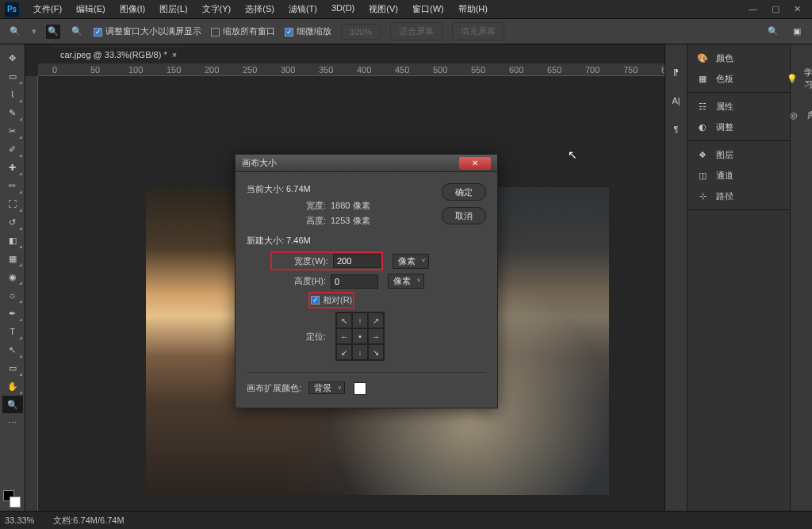  What do you see at coordinates (303, 10) in the screenshot?
I see `menu-filter: 滤镜(T)` at bounding box center [303, 10].